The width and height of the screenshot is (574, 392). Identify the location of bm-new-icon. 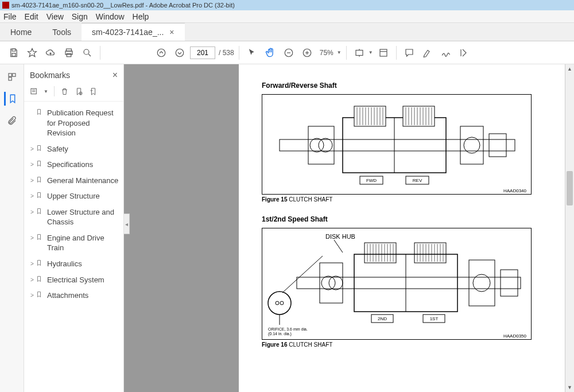
(79, 92).